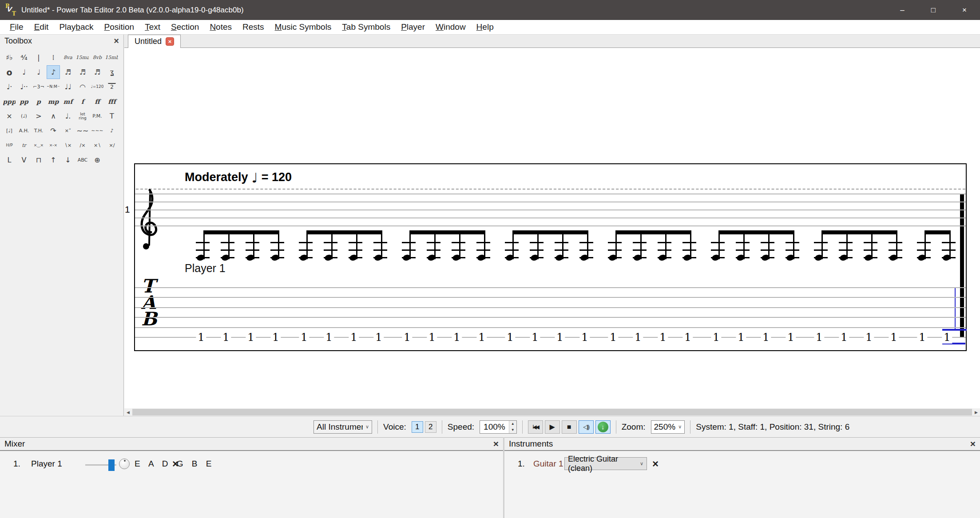  Describe the element at coordinates (603, 427) in the screenshot. I see `count-in-button: ↓` at that location.